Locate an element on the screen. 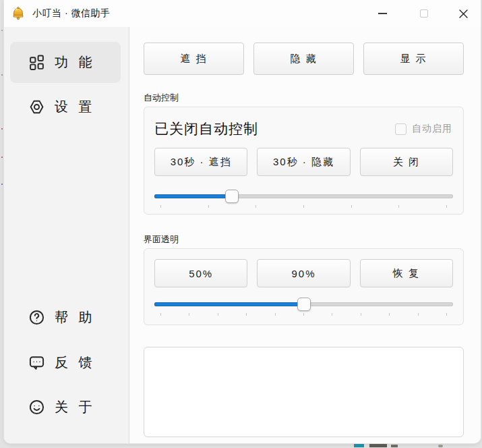 The height and width of the screenshot is (448, 482). checkbox-label: 自动启用 is located at coordinates (432, 129).